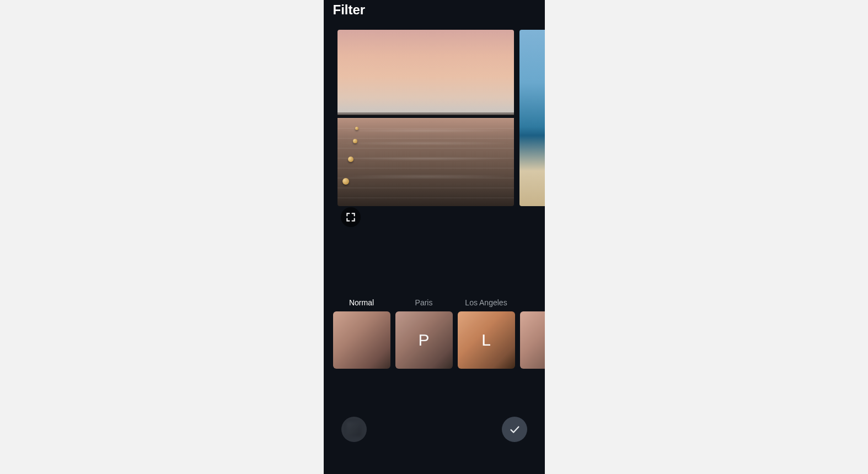  What do you see at coordinates (426, 118) in the screenshot?
I see `preview-image-main` at bounding box center [426, 118].